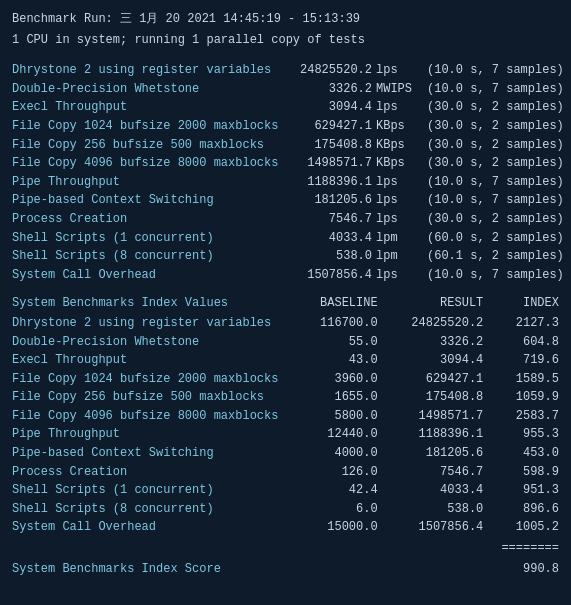 The width and height of the screenshot is (571, 605). Describe the element at coordinates (338, 398) in the screenshot. I see `index-row-baseline: 1655.0` at that location.